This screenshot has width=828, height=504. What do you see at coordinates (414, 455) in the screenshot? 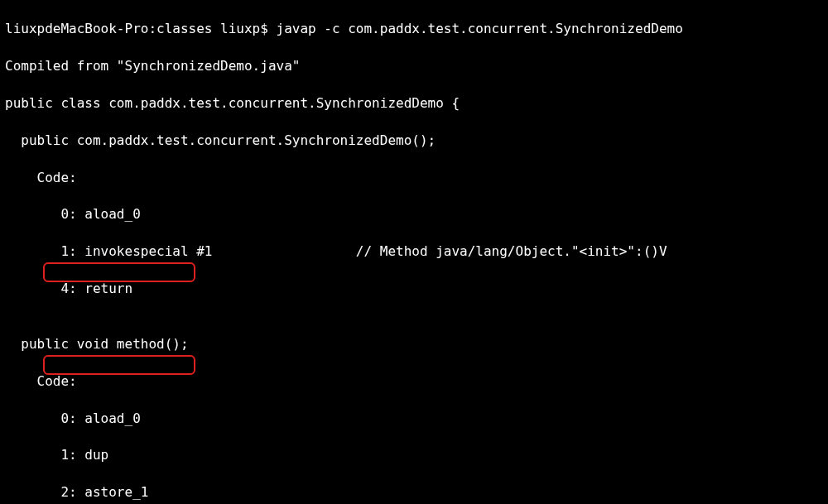
I see `bytecode-line: 1: dup` at bounding box center [414, 455].